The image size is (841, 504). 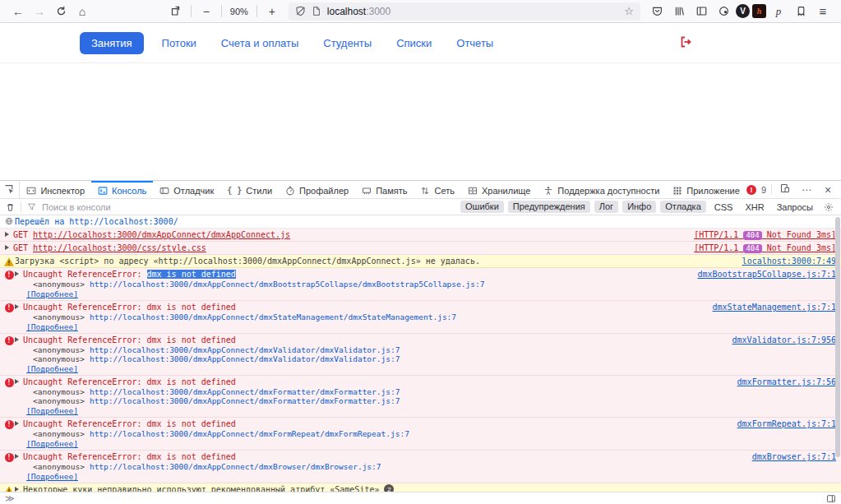 I want to click on tab-console: Консоль, so click(x=122, y=189).